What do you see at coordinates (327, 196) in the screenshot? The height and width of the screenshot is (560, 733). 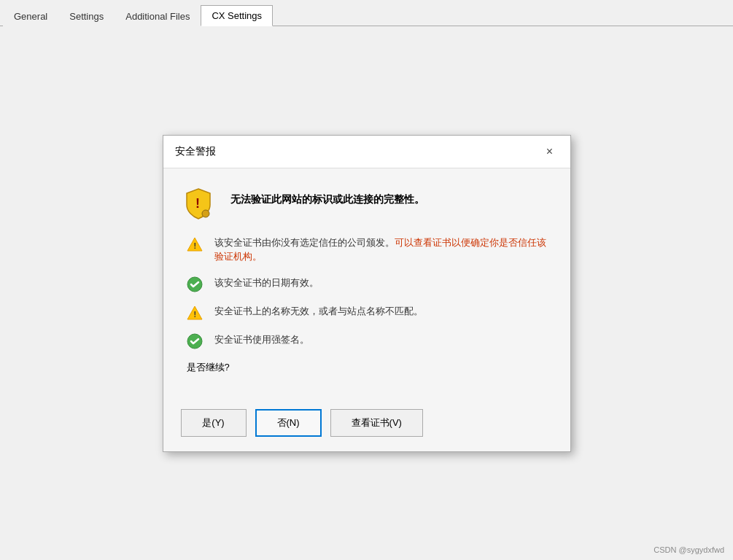 I see `main-message-text: 无法验证此网站的标识或此连接的完整性。` at bounding box center [327, 196].